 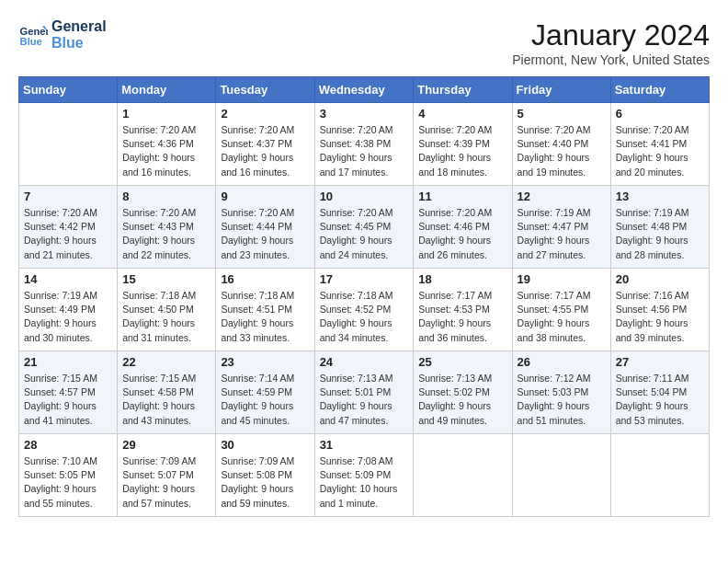 What do you see at coordinates (562, 316) in the screenshot?
I see `day-info: Sunrise: 7:17 AM Sunset: 4:55 PM Dayligh…` at bounding box center [562, 316].